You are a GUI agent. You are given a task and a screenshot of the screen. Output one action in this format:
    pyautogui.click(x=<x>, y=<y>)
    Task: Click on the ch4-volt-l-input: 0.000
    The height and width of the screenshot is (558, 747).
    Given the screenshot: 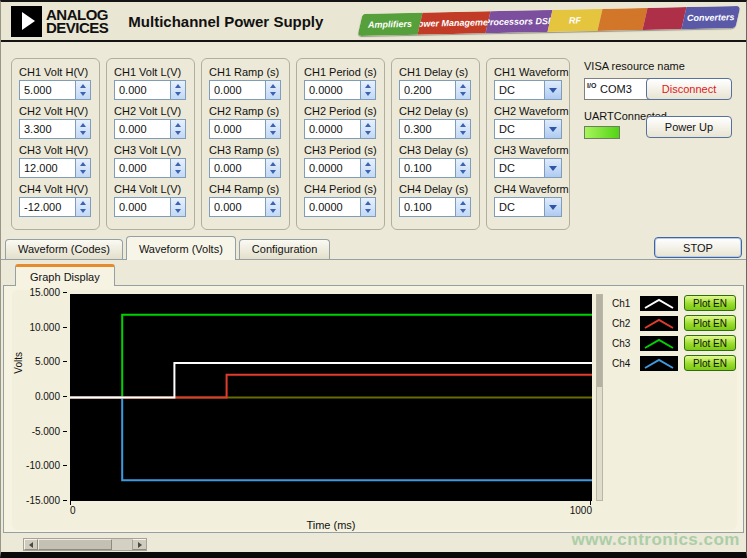 What is the action you would take?
    pyautogui.click(x=150, y=207)
    